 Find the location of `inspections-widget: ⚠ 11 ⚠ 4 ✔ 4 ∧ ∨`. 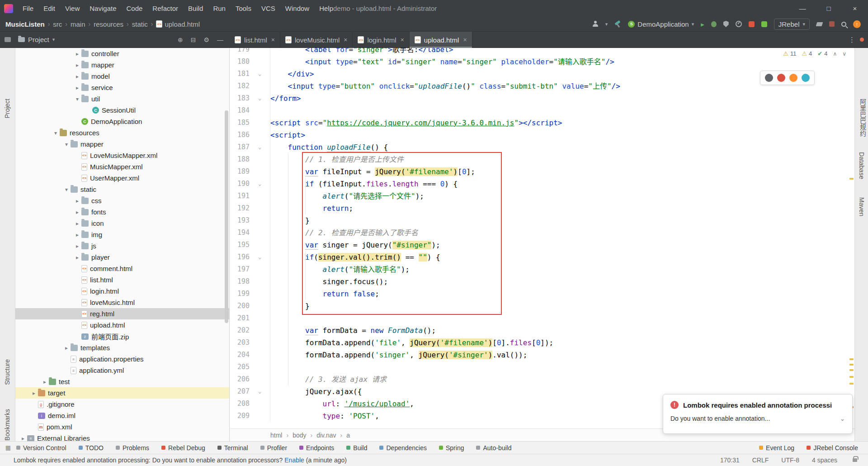

inspections-widget: ⚠ 11 ⚠ 4 ✔ 4 ∧ ∨ is located at coordinates (815, 53).